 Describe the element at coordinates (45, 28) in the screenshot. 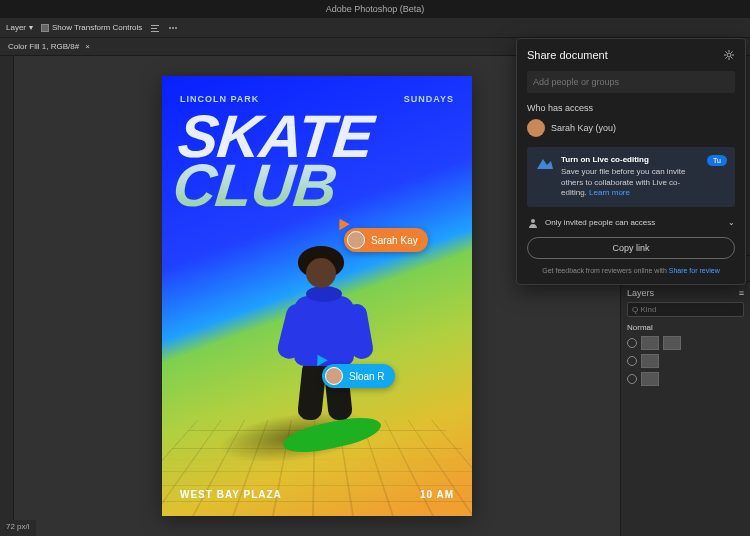

I see `checkbox-icon` at that location.